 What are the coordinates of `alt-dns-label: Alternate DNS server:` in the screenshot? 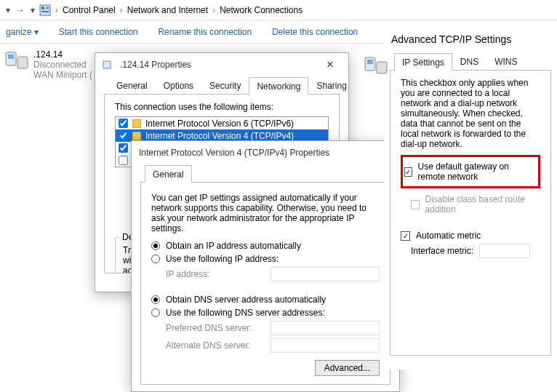 It's located at (215, 345).